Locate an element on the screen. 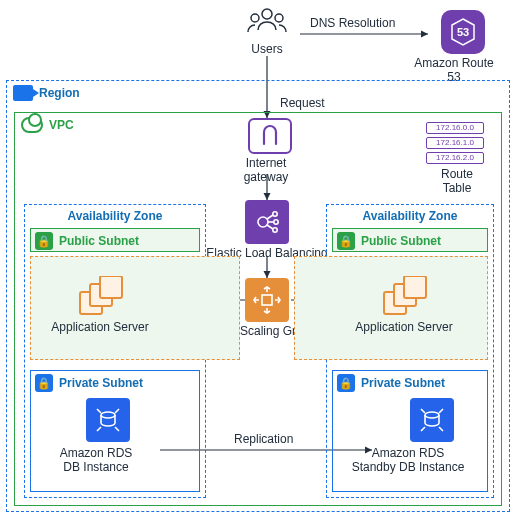 The width and height of the screenshot is (516, 518). region-icon is located at coordinates (23, 93).